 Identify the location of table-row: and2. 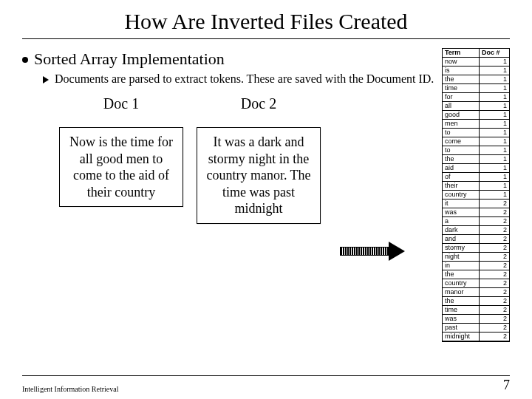
(476, 239).